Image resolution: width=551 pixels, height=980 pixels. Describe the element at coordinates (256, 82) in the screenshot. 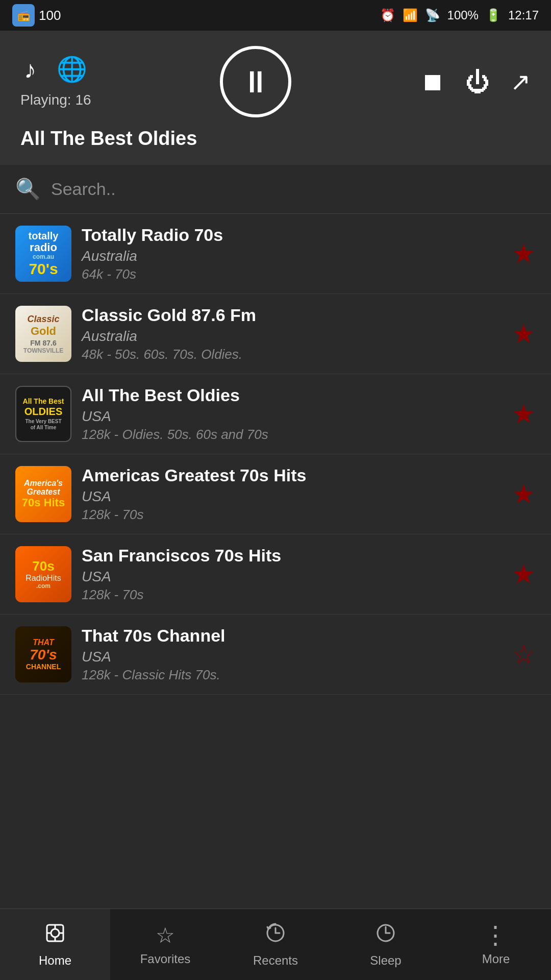

I see `pause-button: ⏸` at that location.